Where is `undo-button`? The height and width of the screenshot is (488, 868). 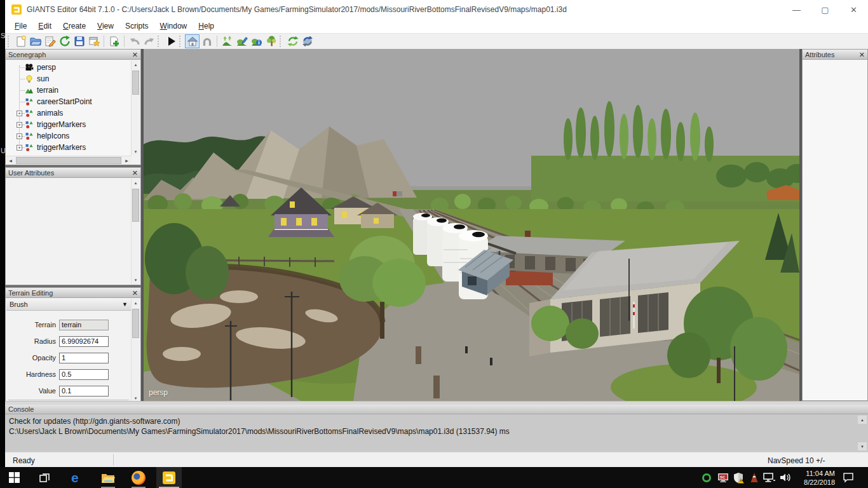
undo-button is located at coordinates (135, 41).